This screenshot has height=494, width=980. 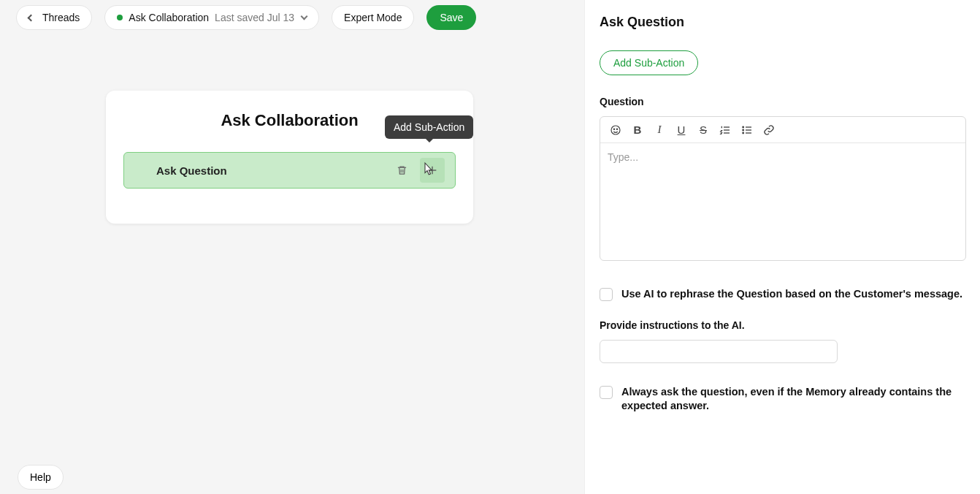 I want to click on delete-action-button, so click(x=402, y=170).